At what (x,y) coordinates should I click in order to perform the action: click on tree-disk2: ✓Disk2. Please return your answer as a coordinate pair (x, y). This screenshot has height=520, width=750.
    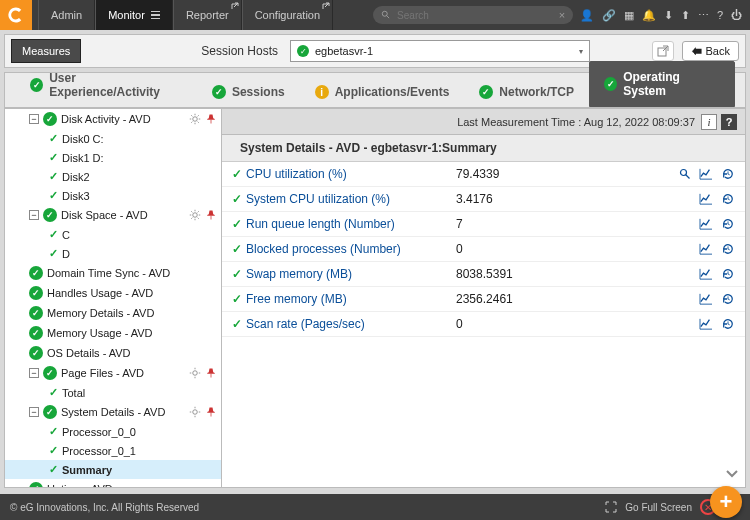
    Looking at the image, I should click on (113, 176).